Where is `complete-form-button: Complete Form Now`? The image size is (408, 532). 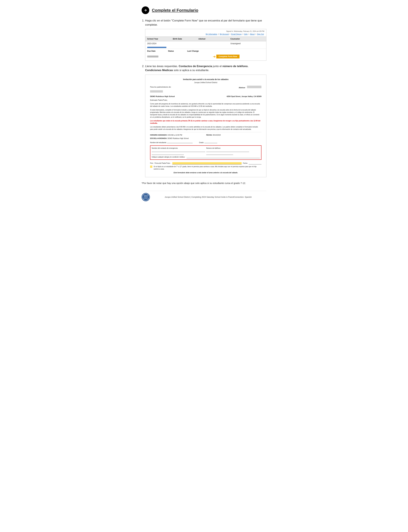 complete-form-button: Complete Form Now is located at coordinates (228, 56).